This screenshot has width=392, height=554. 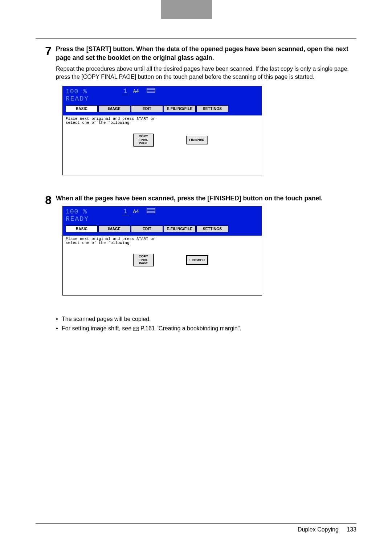 I want to click on list-item: • The scanned pages will be copied., so click(x=206, y=319).